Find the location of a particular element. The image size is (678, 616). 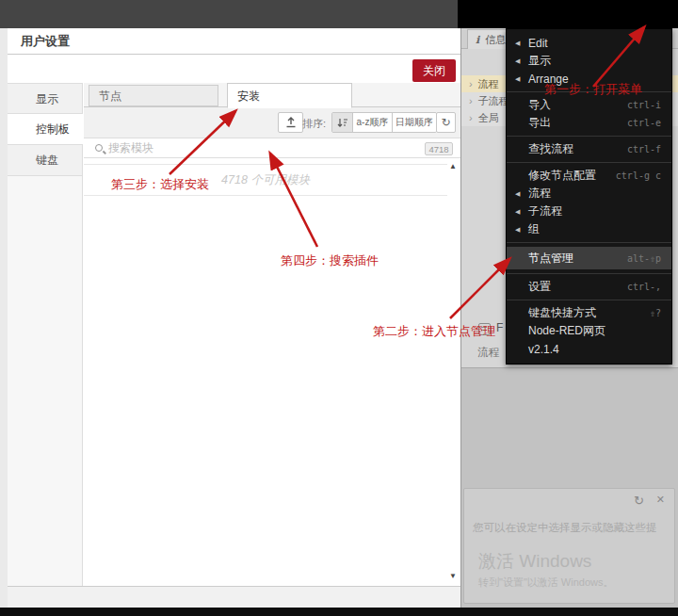

menu-item-arrange: ◀ Arrange is located at coordinates (589, 79).